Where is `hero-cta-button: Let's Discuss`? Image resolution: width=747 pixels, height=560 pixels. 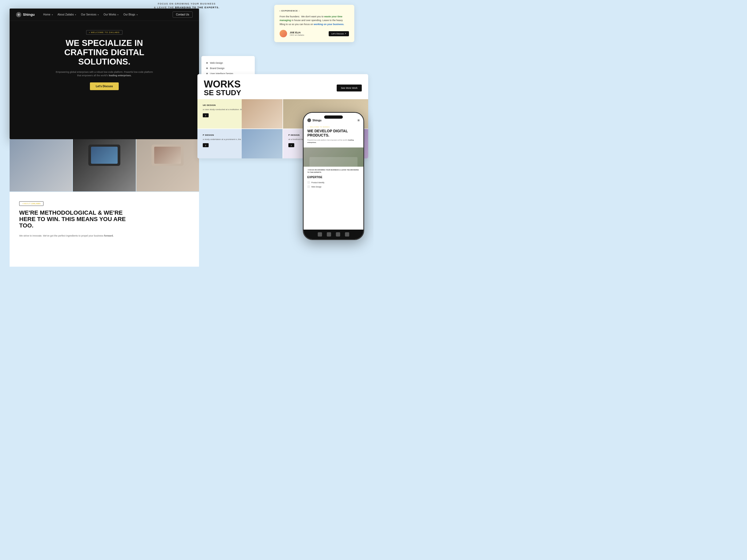
hero-cta-button: Let's Discuss is located at coordinates (104, 86).